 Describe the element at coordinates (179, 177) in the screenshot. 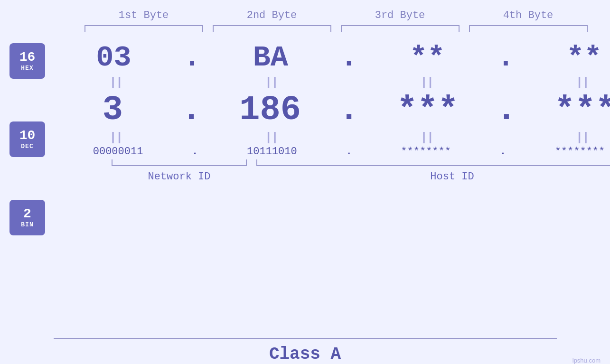

I see `network-id-label: Network ID` at that location.